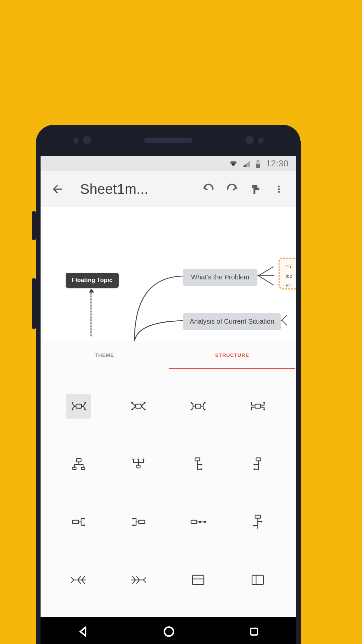 This screenshot has width=362, height=644. I want to click on wifi-icon, so click(233, 164).